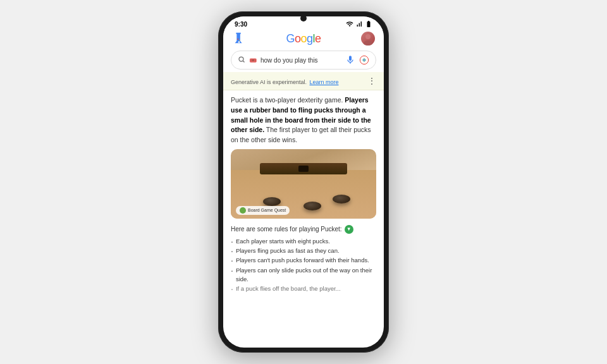 The image size is (607, 364). Describe the element at coordinates (304, 169) in the screenshot. I see `board-wall` at that location.